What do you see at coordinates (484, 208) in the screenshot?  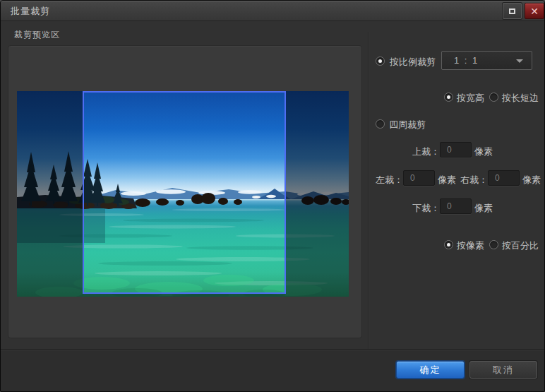 I see `crop-bottom-unit: 像素` at bounding box center [484, 208].